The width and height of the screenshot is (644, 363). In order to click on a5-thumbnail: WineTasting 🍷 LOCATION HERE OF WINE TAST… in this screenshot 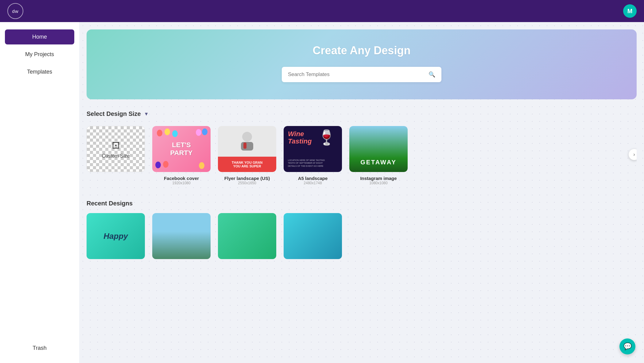, I will do `click(313, 149)`.